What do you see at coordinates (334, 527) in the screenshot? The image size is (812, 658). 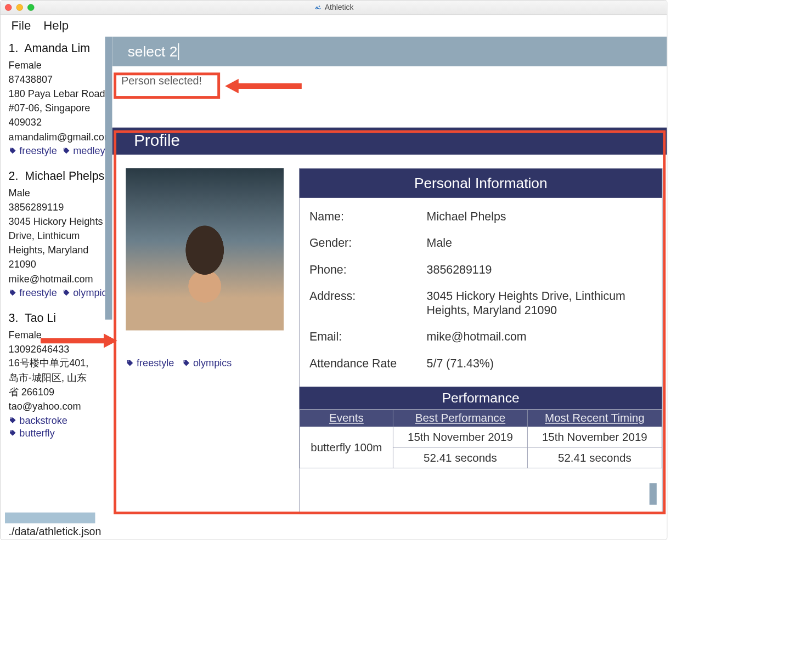 I see `statusbar: ./data/athletick.json` at bounding box center [334, 527].